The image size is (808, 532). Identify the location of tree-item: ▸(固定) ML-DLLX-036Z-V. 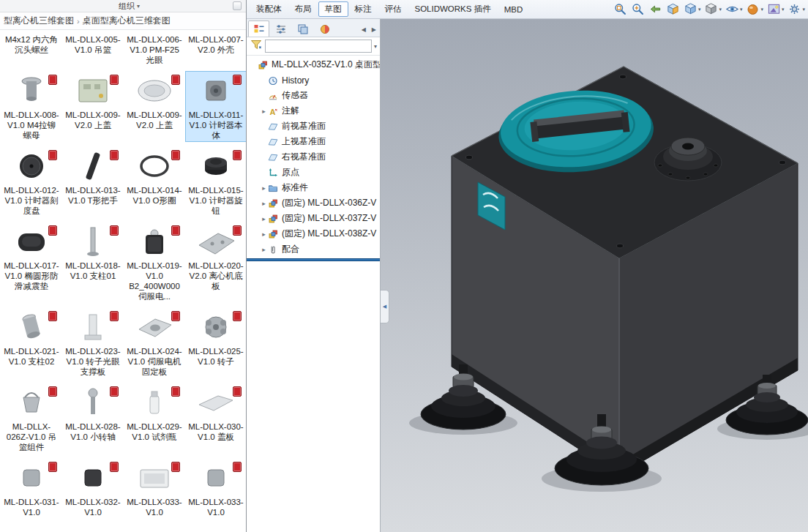
(313, 203).